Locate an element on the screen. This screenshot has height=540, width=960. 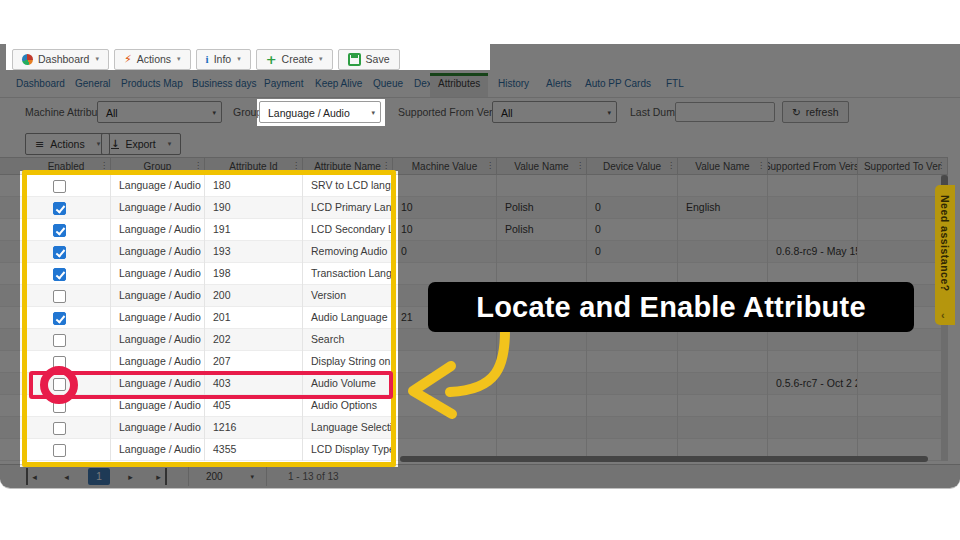
attribute-name-cell: Audio Options is located at coordinates (348, 406).